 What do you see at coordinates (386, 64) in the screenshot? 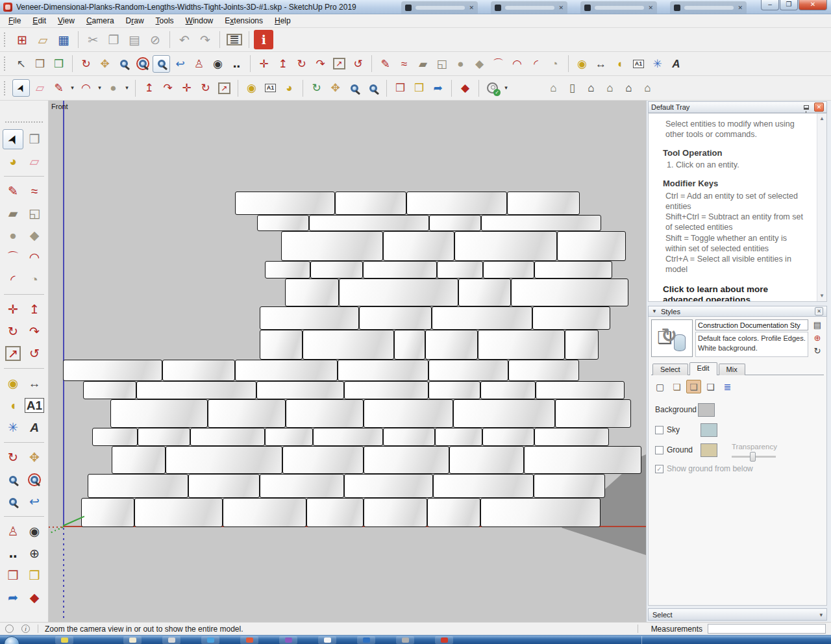
I see `line-tool: ✎` at bounding box center [386, 64].